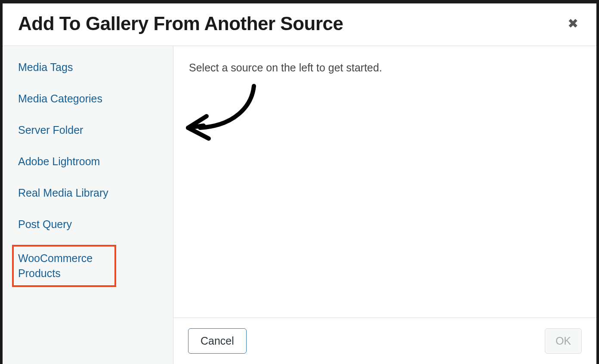 This screenshot has height=364, width=599. I want to click on sidebar-item-adobe-lightroom: Adobe Lightroom, so click(59, 162).